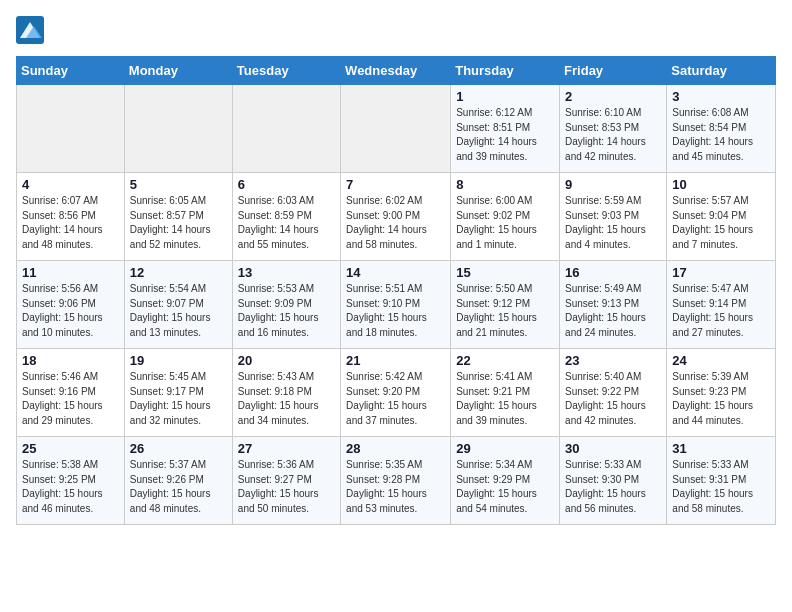  I want to click on calendar-cell: 25Sunrise: 5:38 AM Sunset: 9:25 PM Dayli…, so click(71, 481).